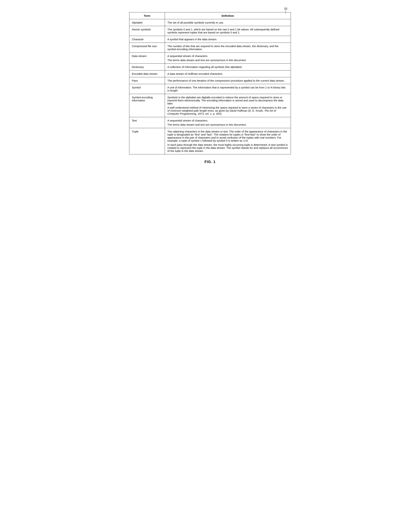 This screenshot has height=514, width=420. What do you see at coordinates (285, 9) in the screenshot?
I see `page-number: 10` at bounding box center [285, 9].